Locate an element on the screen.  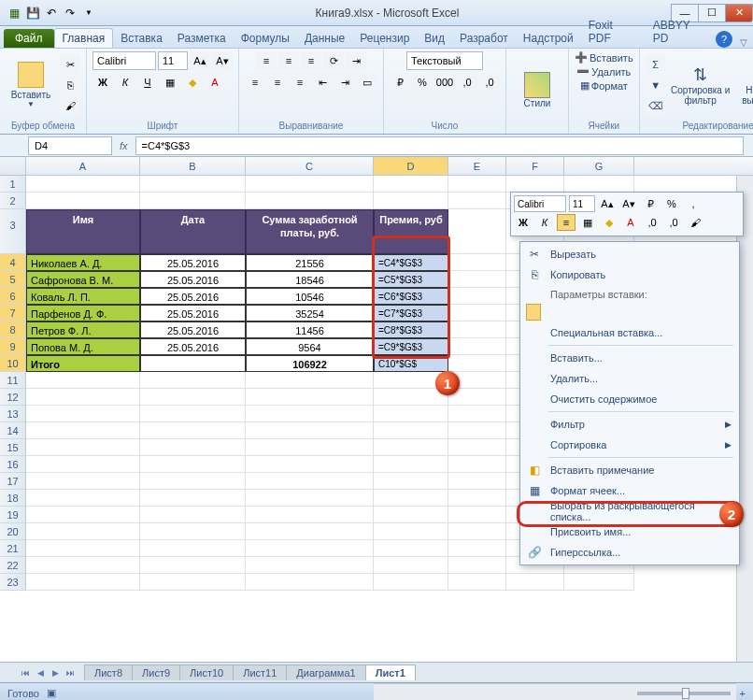
wrap-text-icon: ⇥ is located at coordinates (356, 61).